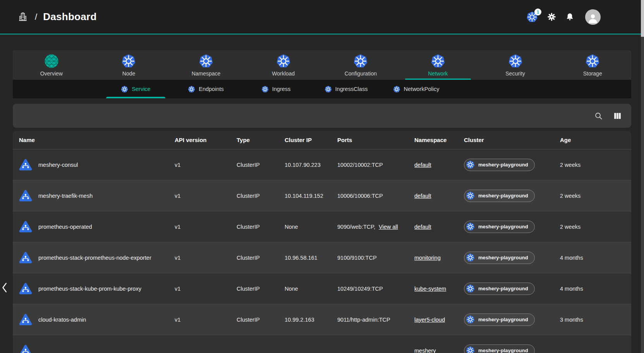 This screenshot has width=644, height=353. What do you see at coordinates (369, 140) in the screenshot?
I see `column-header-ports: Ports` at bounding box center [369, 140].